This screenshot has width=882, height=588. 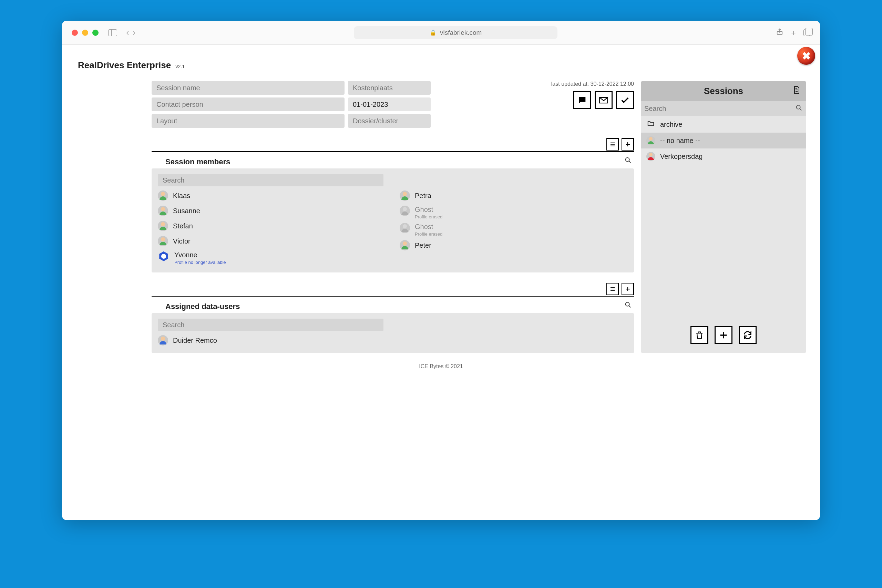 I want to click on members-list-button, so click(x=613, y=144).